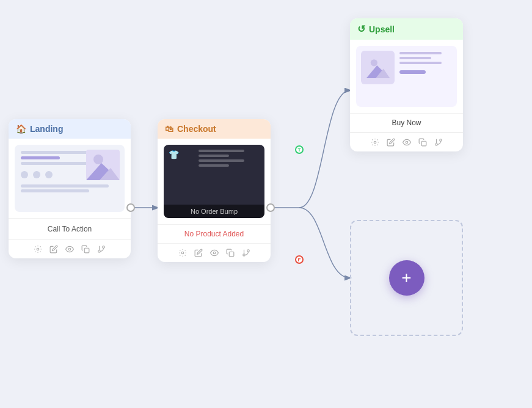  I want to click on landing-output-node, so click(131, 208).